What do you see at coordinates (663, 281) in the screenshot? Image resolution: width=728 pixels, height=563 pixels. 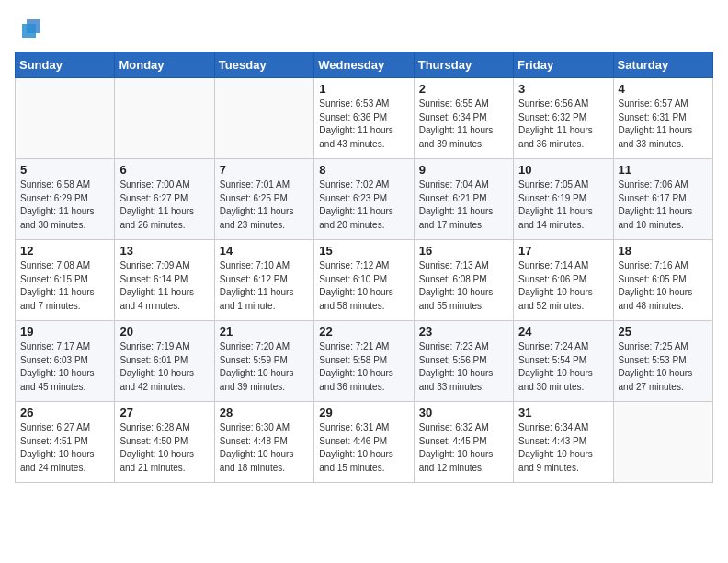 I see `calendar-cell: 18Sunrise: 7:16 AMSunset: 6:05 PMDayligh…` at bounding box center [663, 281].